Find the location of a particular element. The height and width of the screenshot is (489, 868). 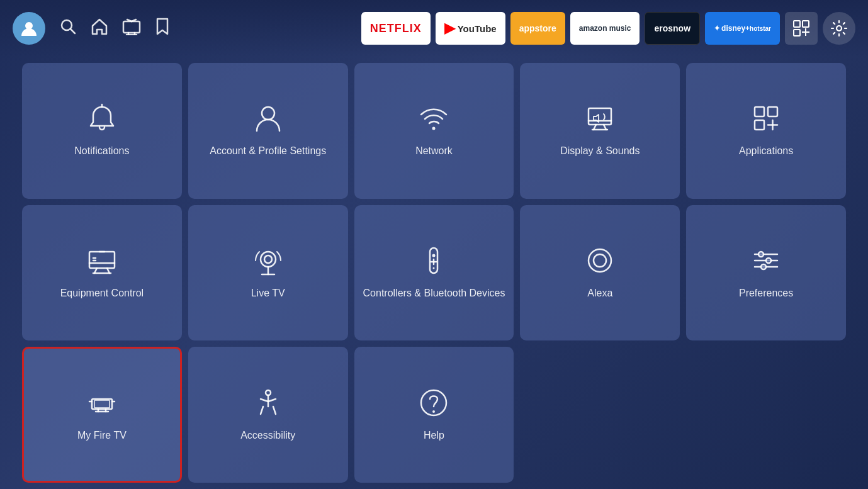

youtube-button: ▶ YouTube is located at coordinates (471, 28).